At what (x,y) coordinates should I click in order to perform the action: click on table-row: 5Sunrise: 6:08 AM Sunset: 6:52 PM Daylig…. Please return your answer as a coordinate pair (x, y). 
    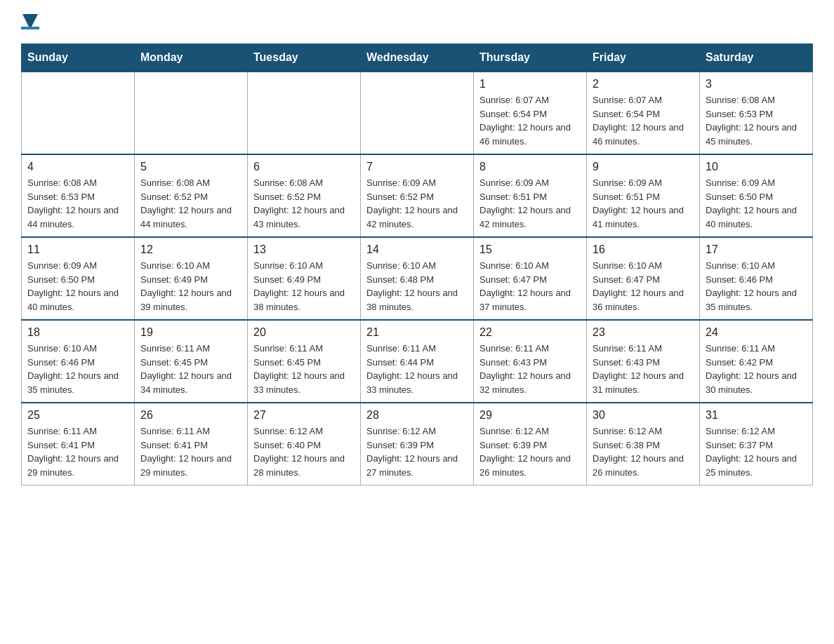
    Looking at the image, I should click on (191, 196).